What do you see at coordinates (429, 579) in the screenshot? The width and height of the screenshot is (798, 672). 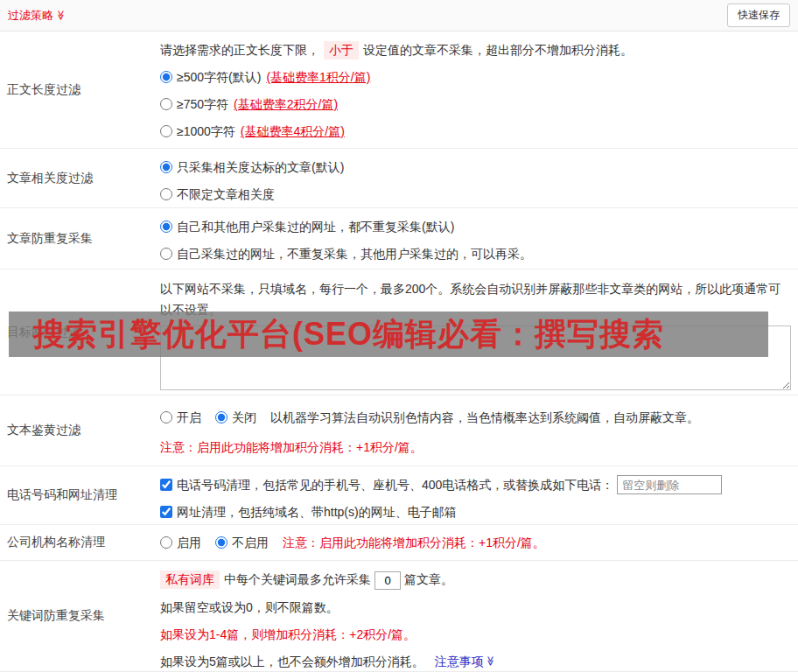 I see `limit-text-end: 篇文章。` at bounding box center [429, 579].